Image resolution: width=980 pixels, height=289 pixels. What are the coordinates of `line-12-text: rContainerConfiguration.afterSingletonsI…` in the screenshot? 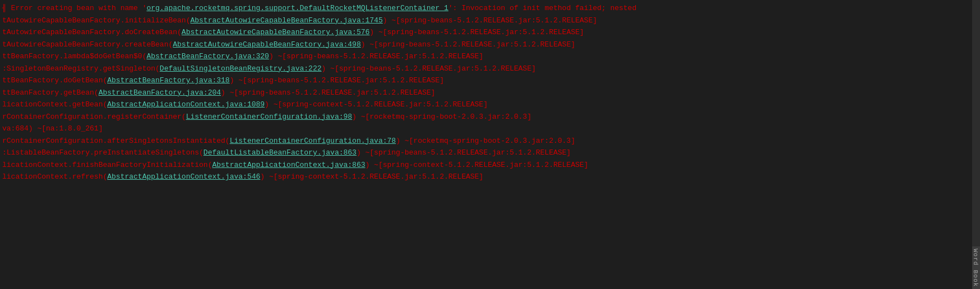 It's located at (116, 141).